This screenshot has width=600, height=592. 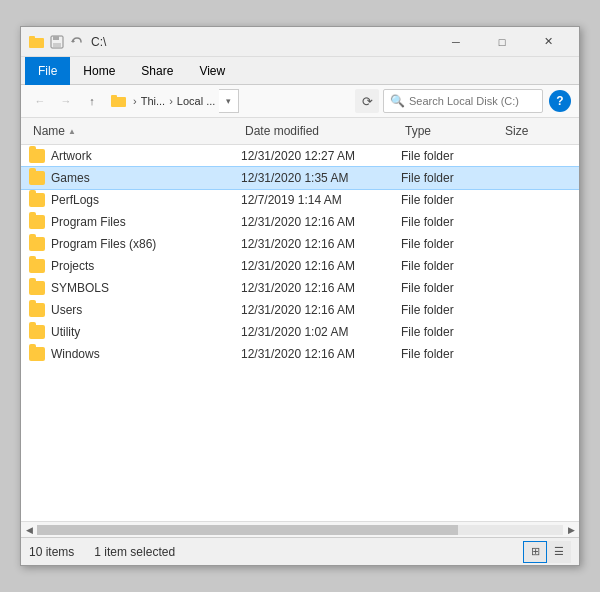 What do you see at coordinates (135, 131) in the screenshot?
I see `col-header-name: Name ▲` at bounding box center [135, 131].